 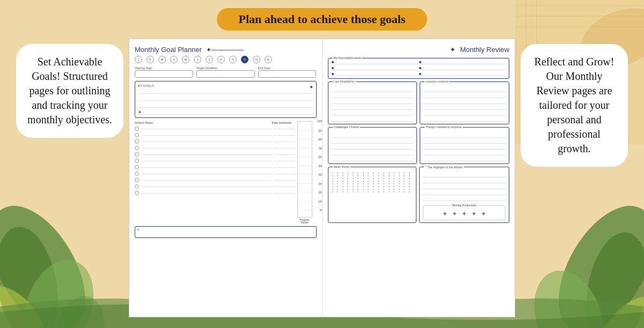 What do you see at coordinates (288, 74) in the screenshot?
I see `end-date-field` at bounding box center [288, 74].